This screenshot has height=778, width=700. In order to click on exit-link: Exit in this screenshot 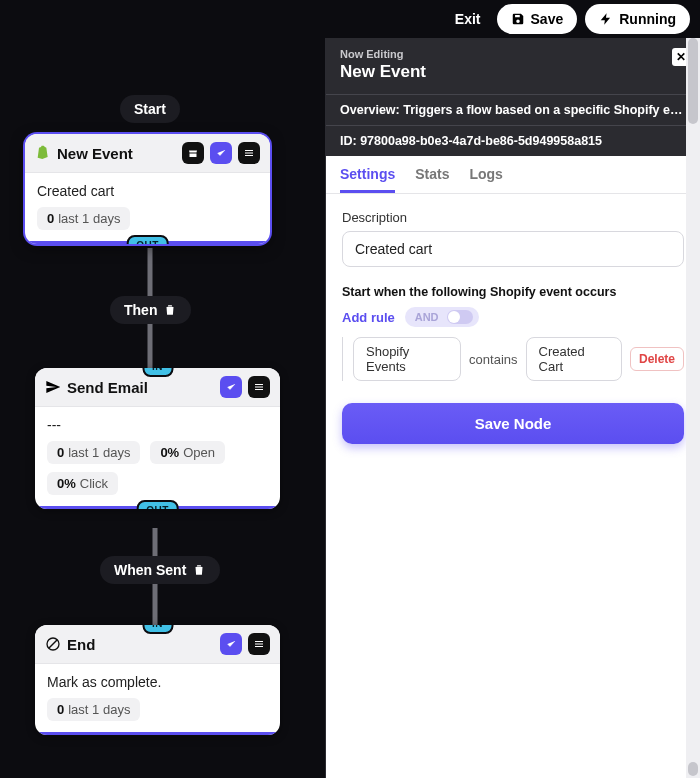, I will do `click(468, 19)`.